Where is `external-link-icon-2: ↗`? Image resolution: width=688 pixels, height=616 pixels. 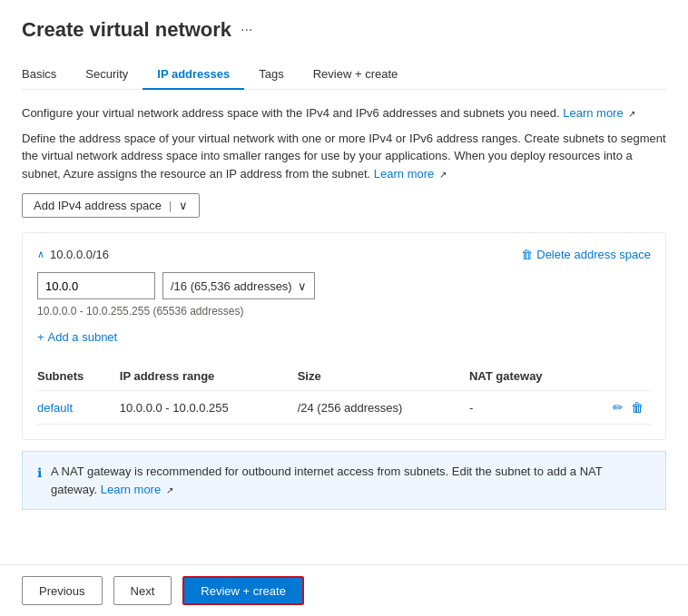
external-link-icon-2: ↗ is located at coordinates (443, 174).